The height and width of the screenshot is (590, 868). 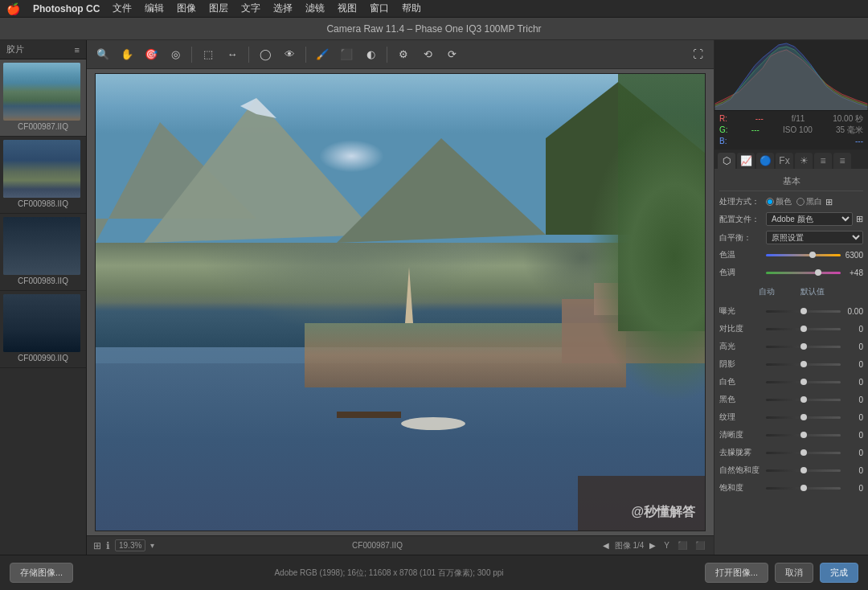 I want to click on nav-icon-2: ⬛, so click(x=700, y=545).